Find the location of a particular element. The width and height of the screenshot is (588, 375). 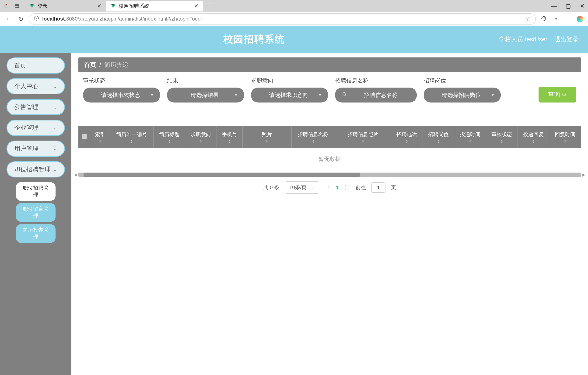

prev-page-button: 〈 is located at coordinates (327, 188).